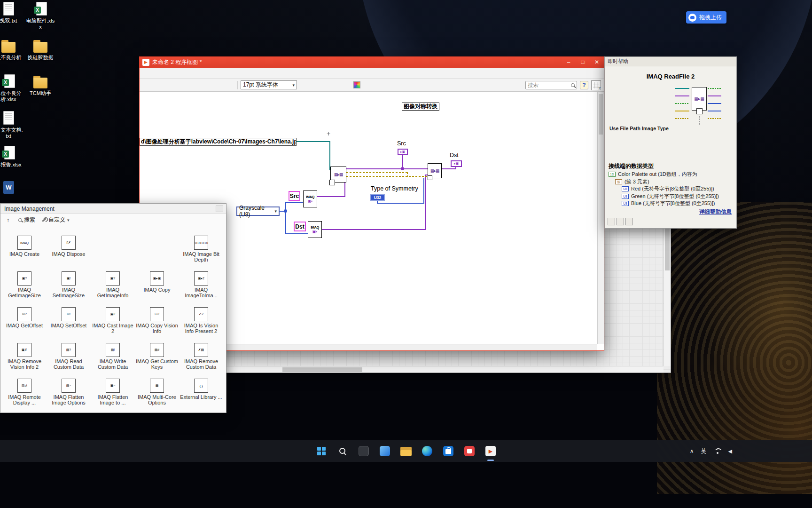  Describe the element at coordinates (258, 211) in the screenshot. I see `image-type-ring-constant: Grayscale (U8) ▾` at that location.